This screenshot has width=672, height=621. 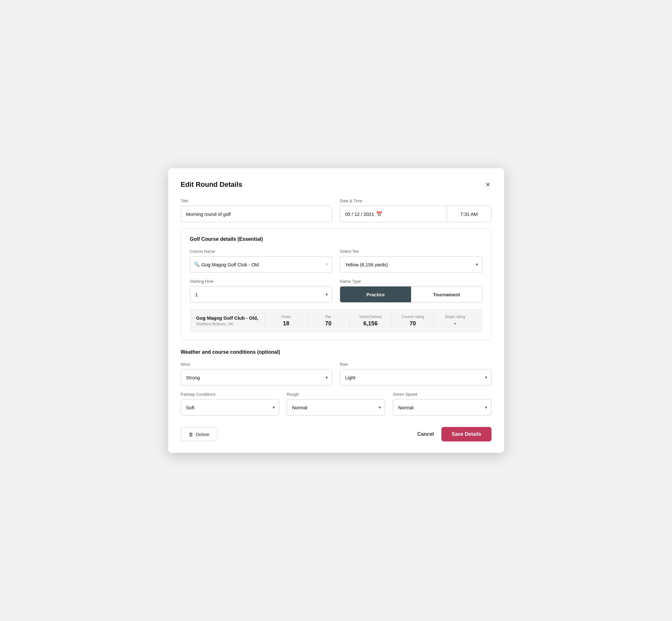 What do you see at coordinates (257, 214) in the screenshot?
I see `title-input` at bounding box center [257, 214].